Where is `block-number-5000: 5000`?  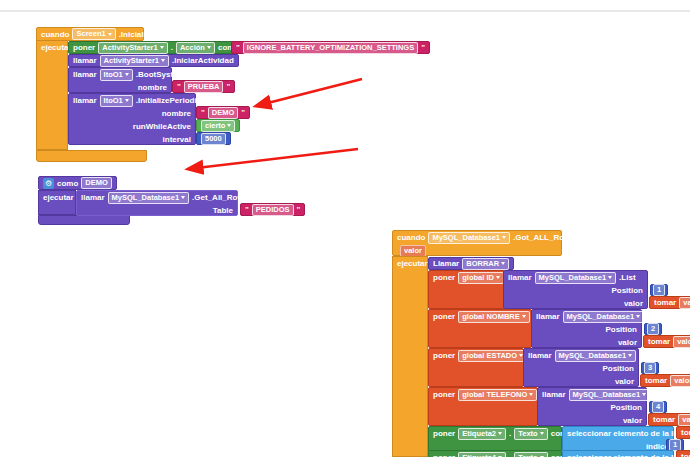 block-number-5000: 5000 is located at coordinates (214, 138).